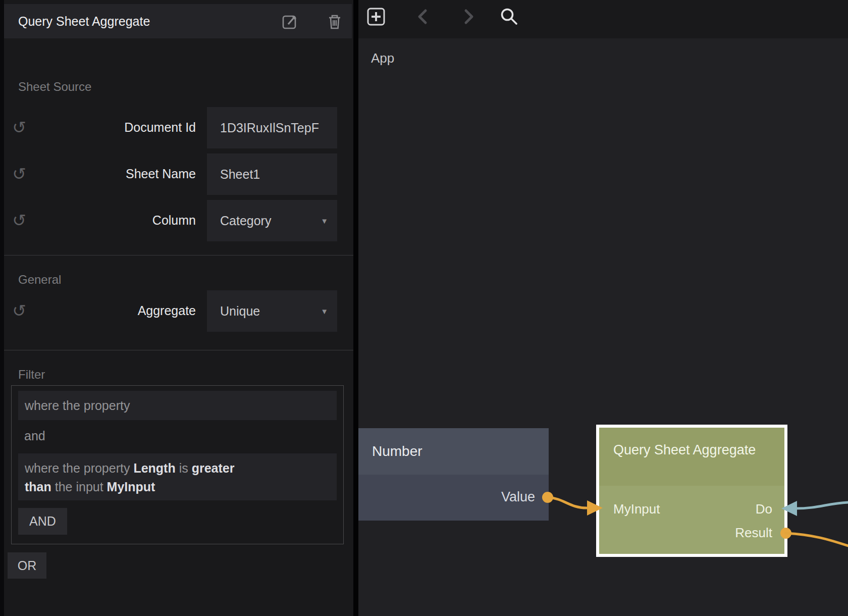 The width and height of the screenshot is (848, 616). I want to click on panel-edge-strip, so click(2, 308).